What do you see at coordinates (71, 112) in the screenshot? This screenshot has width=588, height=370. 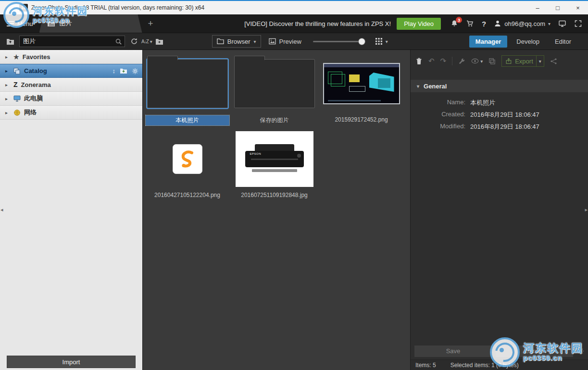 I see `sidebar-item-network: ▸ 网络` at bounding box center [71, 112].